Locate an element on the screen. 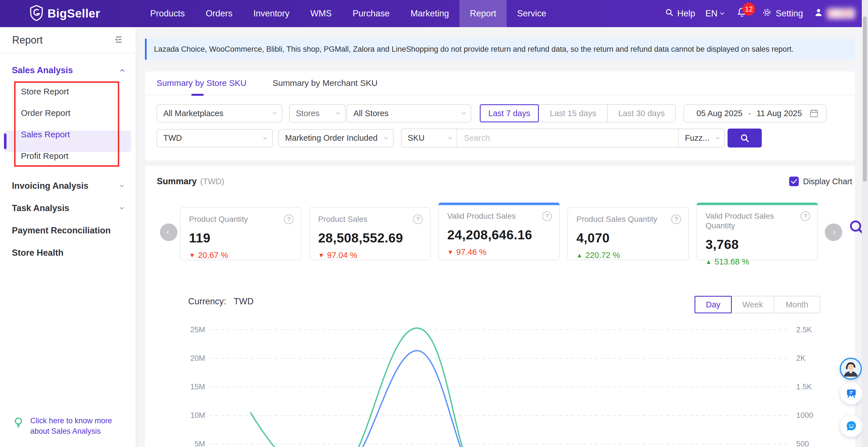 The image size is (868, 447). last-15-days-button: Last 15 days is located at coordinates (573, 113).